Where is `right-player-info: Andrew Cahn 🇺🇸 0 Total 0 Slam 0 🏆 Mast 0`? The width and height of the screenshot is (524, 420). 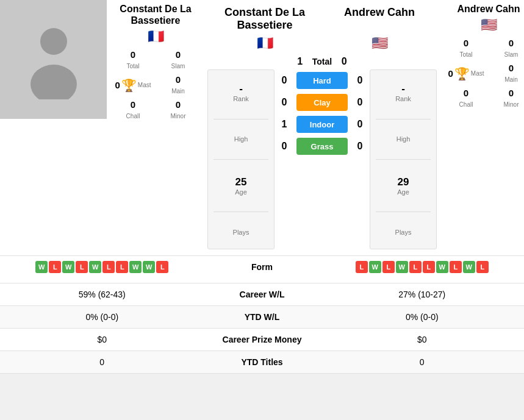
right-player-info: Andrew Cahn 🇺🇸 0 Total 0 Slam 0 🏆 Mast 0 is located at coordinates (482, 128).